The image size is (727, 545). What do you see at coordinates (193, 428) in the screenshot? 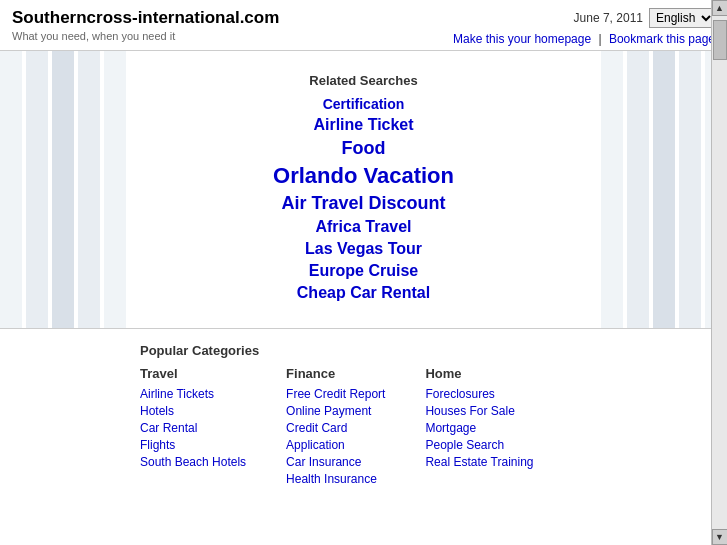
I see `category-link-0-2: Car Rental` at bounding box center [193, 428].